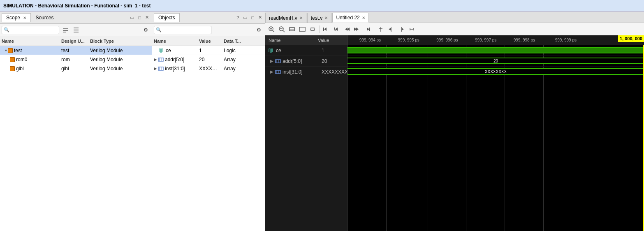 The width and height of the screenshot is (644, 231). I want to click on addr-value-text: 20, so click(496, 61).